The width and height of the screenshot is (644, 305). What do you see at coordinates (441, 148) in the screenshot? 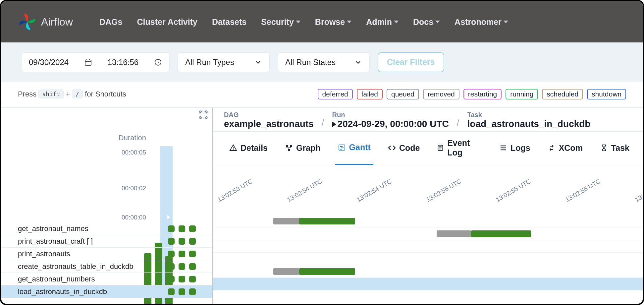
I see `event-log-icon` at bounding box center [441, 148].